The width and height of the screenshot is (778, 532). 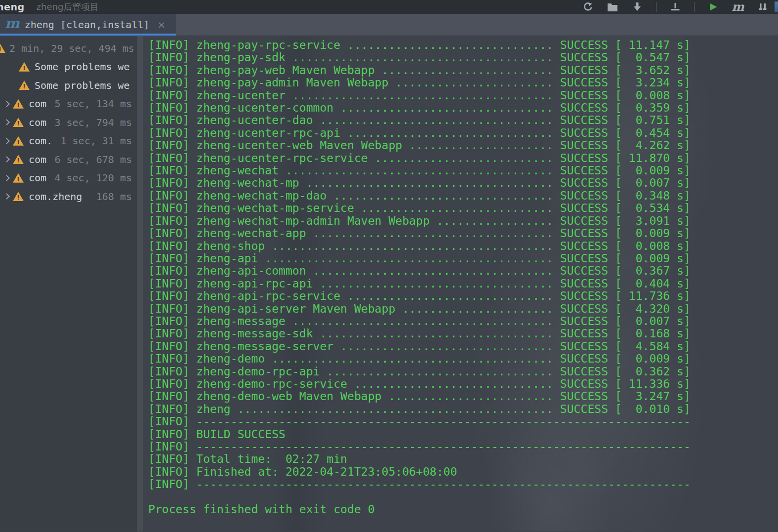 What do you see at coordinates (613, 7) in the screenshot?
I see `folder-icon` at bounding box center [613, 7].